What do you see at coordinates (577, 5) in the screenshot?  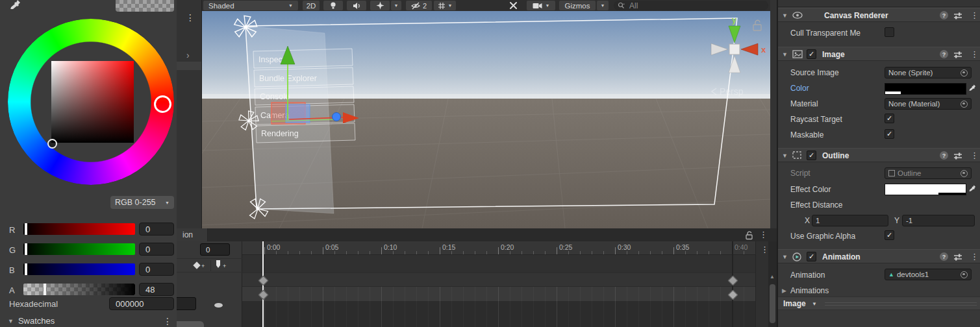 I see `gizmos-dropdown: Gizmos` at bounding box center [577, 5].